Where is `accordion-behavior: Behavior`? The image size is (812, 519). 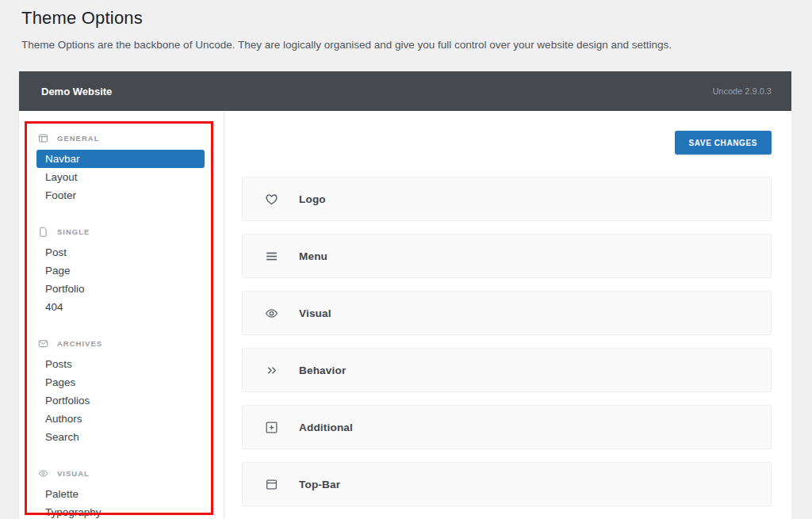
accordion-behavior: Behavior is located at coordinates (507, 370).